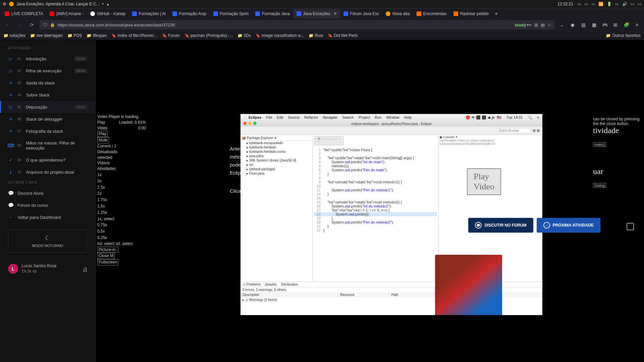  Describe the element at coordinates (121, 225) in the screenshot. I see `playback-rate: 0.75x` at that location.